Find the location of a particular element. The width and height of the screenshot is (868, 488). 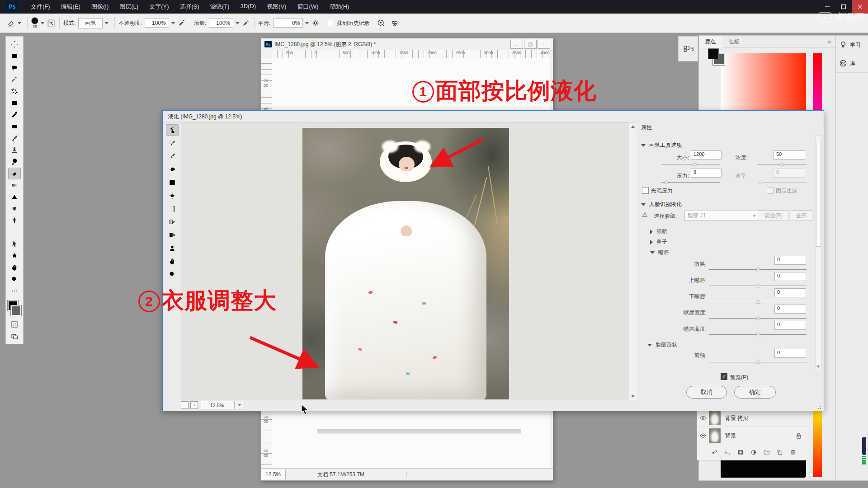

pressure-slider is located at coordinates (691, 183).